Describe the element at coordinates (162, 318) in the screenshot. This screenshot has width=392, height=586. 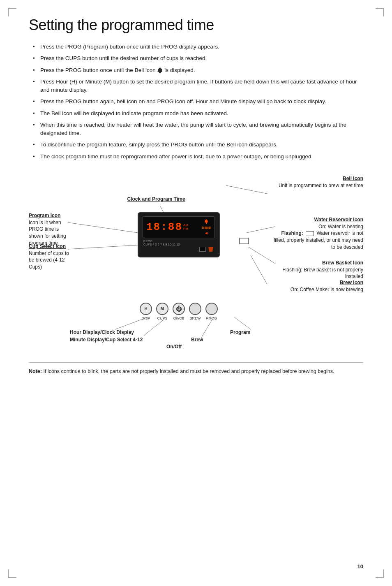
I see `m-button-label: CUPS` at that location.